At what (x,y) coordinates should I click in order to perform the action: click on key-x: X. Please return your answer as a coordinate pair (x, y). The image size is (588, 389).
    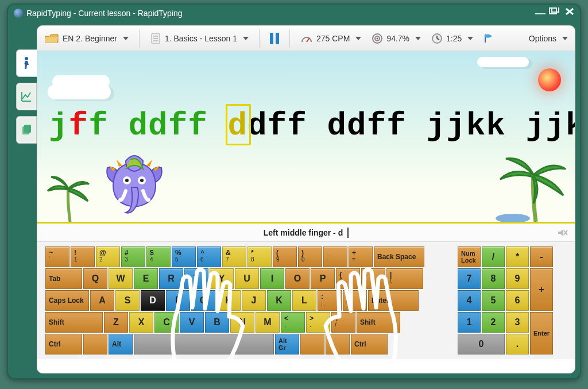
    Looking at the image, I should click on (141, 322).